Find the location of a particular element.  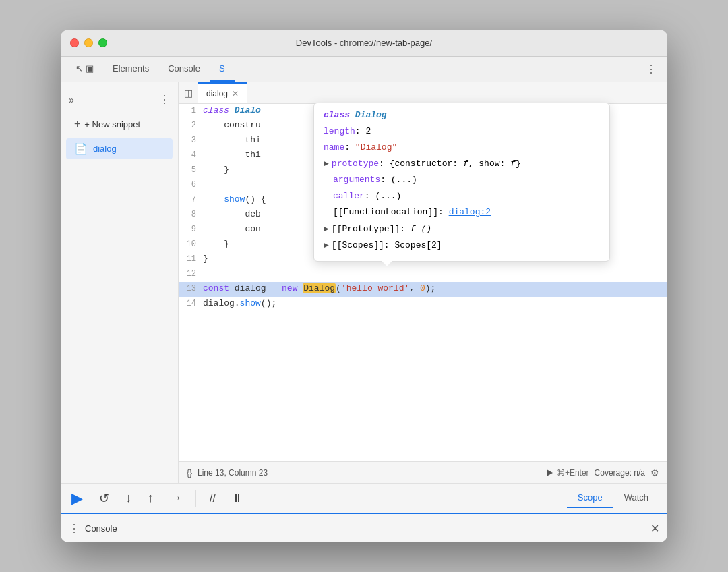

tooltip-row-prototype: ▶prototype: {constructor: f, show: f} is located at coordinates (462, 164).